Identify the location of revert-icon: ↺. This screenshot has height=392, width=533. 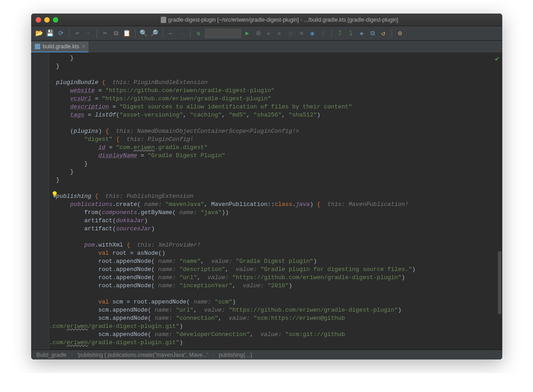
(383, 33).